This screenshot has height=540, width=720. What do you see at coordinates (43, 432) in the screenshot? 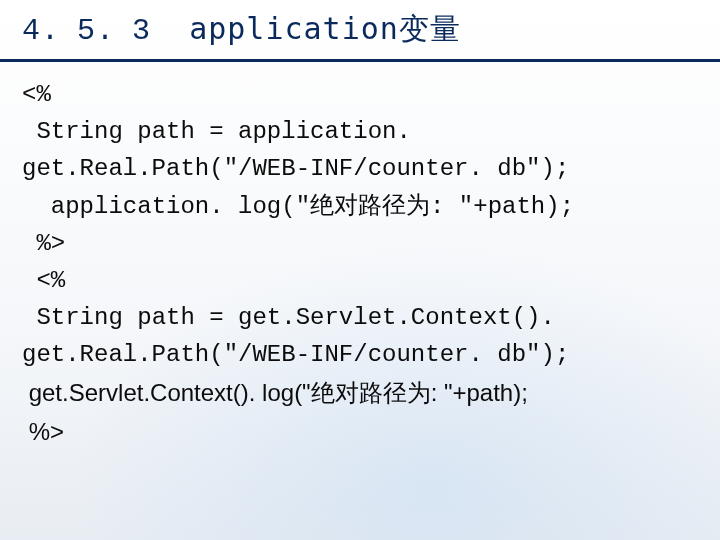
I see `code-line-8: %>` at bounding box center [43, 432].